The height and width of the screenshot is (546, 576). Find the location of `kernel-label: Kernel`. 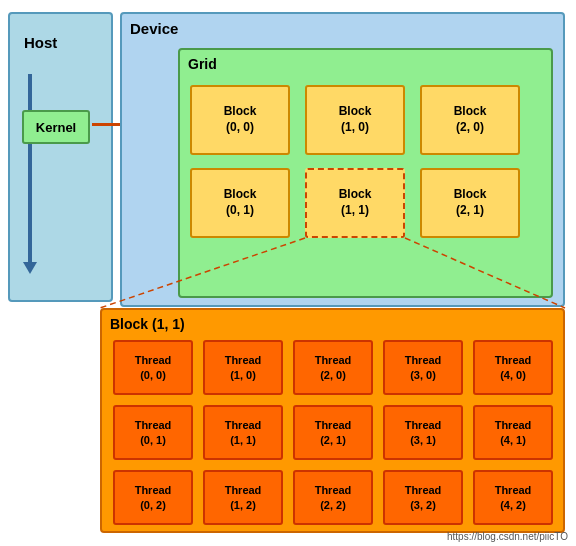

kernel-label: Kernel is located at coordinates (56, 128).